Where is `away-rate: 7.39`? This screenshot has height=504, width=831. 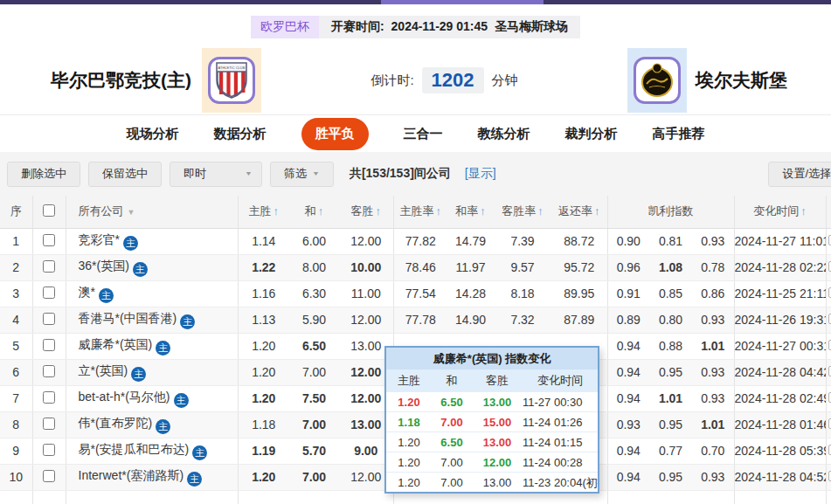
away-rate: 7.39 is located at coordinates (523, 241).